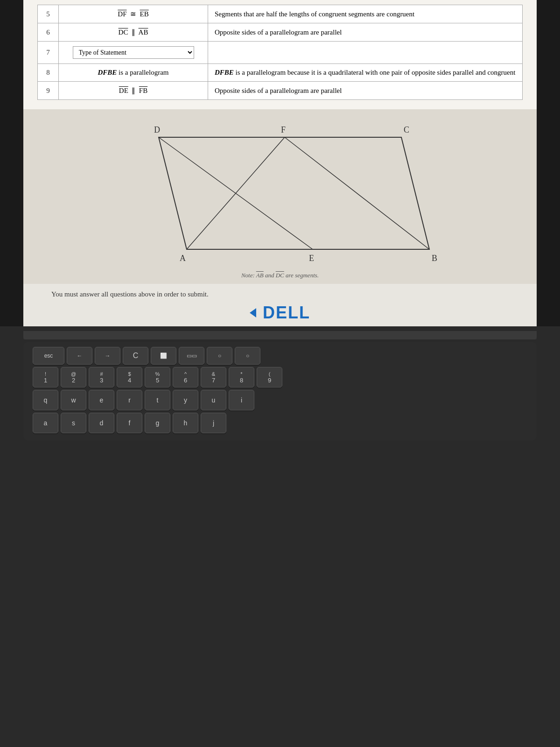  What do you see at coordinates (365, 73) in the screenshot?
I see `reason-cell: DFBE is a parallelogram because it is a …` at bounding box center [365, 73].